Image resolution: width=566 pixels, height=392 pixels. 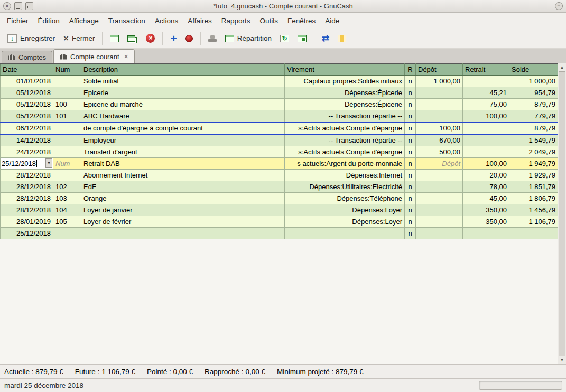 What do you see at coordinates (7, 6) in the screenshot?
I see `window-close-button: ×` at bounding box center [7, 6].